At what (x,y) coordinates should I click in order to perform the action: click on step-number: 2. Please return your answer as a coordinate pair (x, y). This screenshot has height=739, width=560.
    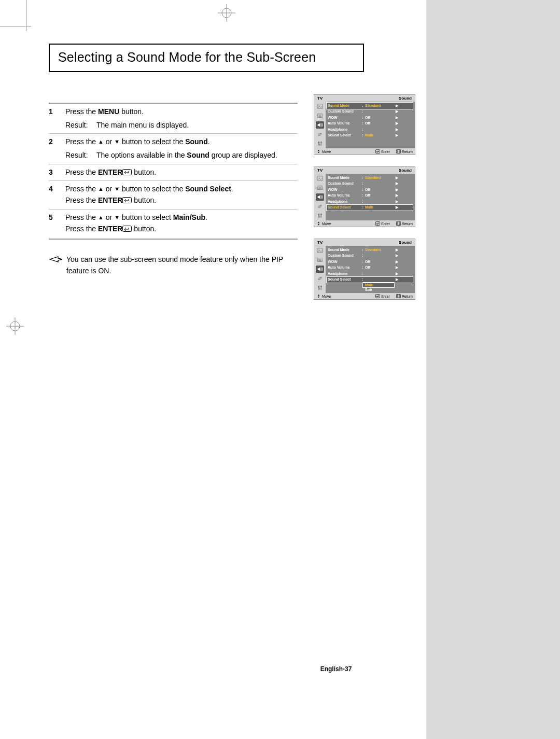
    Looking at the image, I should click on (57, 148).